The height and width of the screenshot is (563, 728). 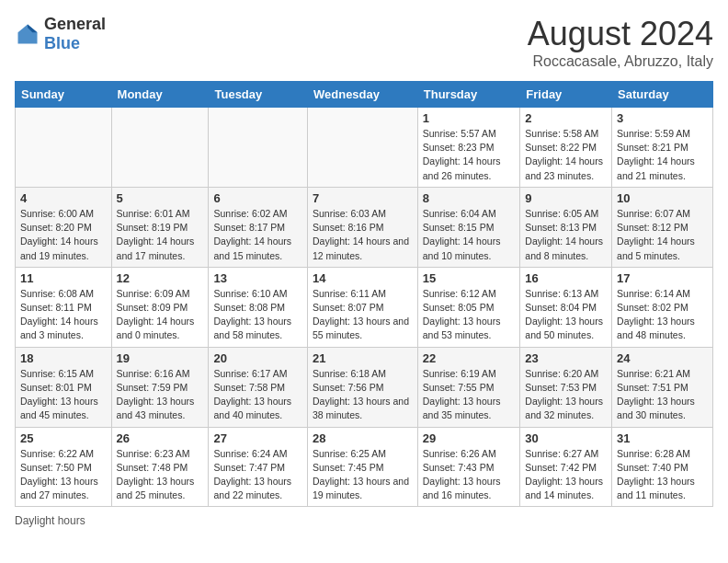 What do you see at coordinates (364, 467) in the screenshot?
I see `week-row-5: 25Sunrise: 6:22 AM Sunset: 7:50 PM Dayli…` at bounding box center [364, 467].